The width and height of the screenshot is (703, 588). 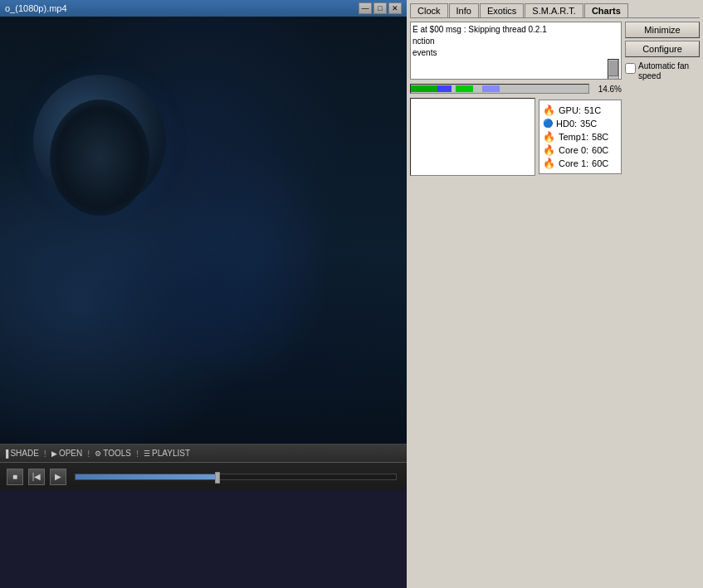 I want to click on monitor-content: E at $00 msg : Skipping thread 0.2.1 nct…, so click(x=554, y=99).